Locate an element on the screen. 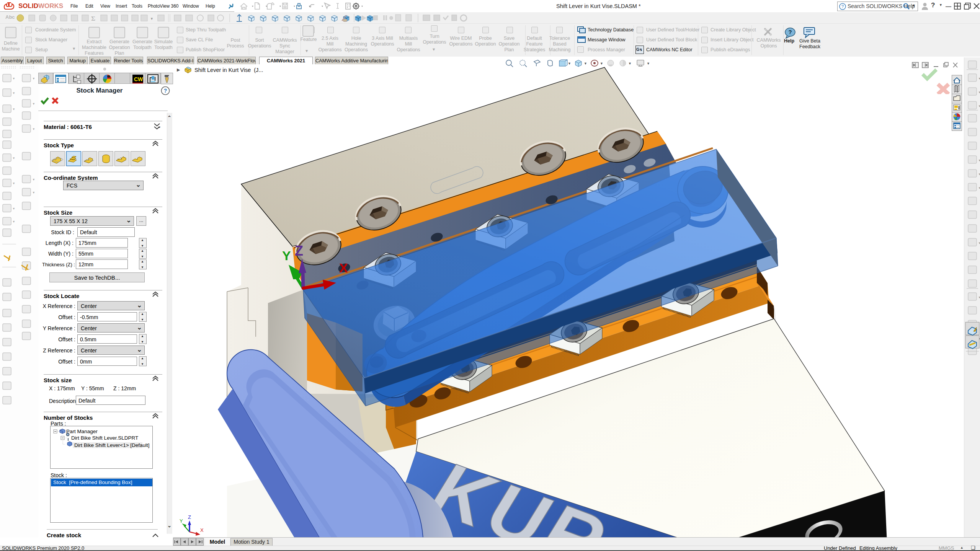 This screenshot has height=551, width=980. svg-text: CW is located at coordinates (139, 79).